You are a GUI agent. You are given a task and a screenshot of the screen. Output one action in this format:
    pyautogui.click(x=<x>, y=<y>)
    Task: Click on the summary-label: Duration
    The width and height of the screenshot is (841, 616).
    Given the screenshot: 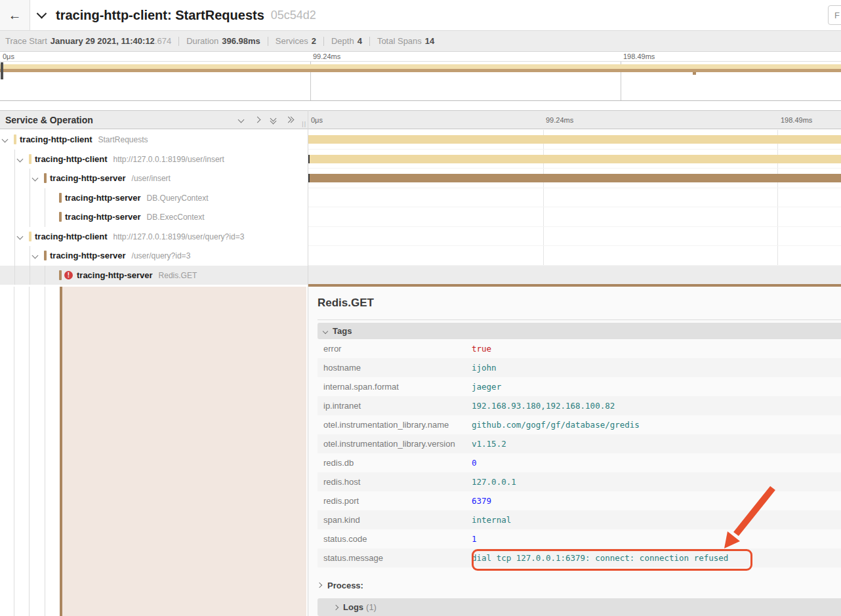 What is the action you would take?
    pyautogui.click(x=202, y=41)
    